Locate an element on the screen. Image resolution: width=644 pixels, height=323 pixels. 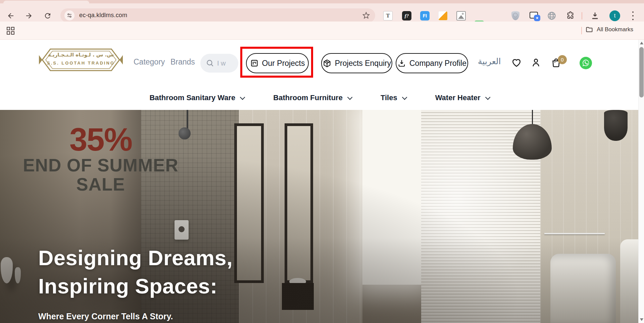
nav-label: Tiles is located at coordinates (389, 98).